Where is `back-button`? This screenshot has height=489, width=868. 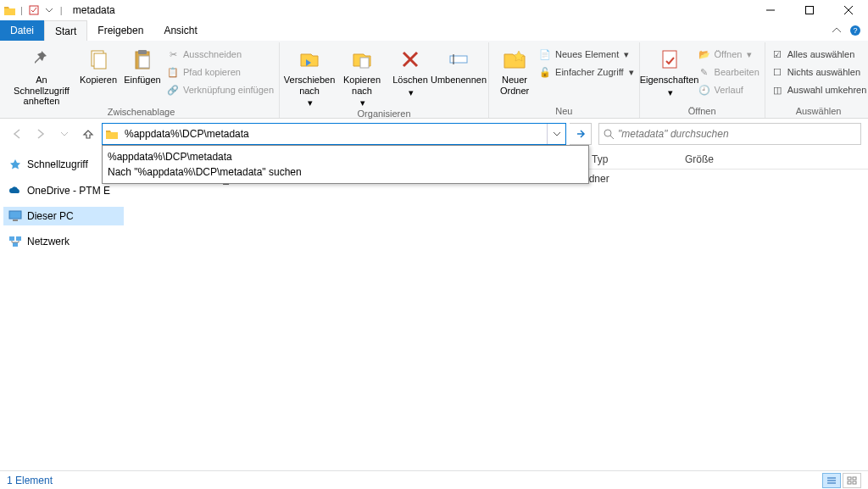
back-button is located at coordinates (17, 134).